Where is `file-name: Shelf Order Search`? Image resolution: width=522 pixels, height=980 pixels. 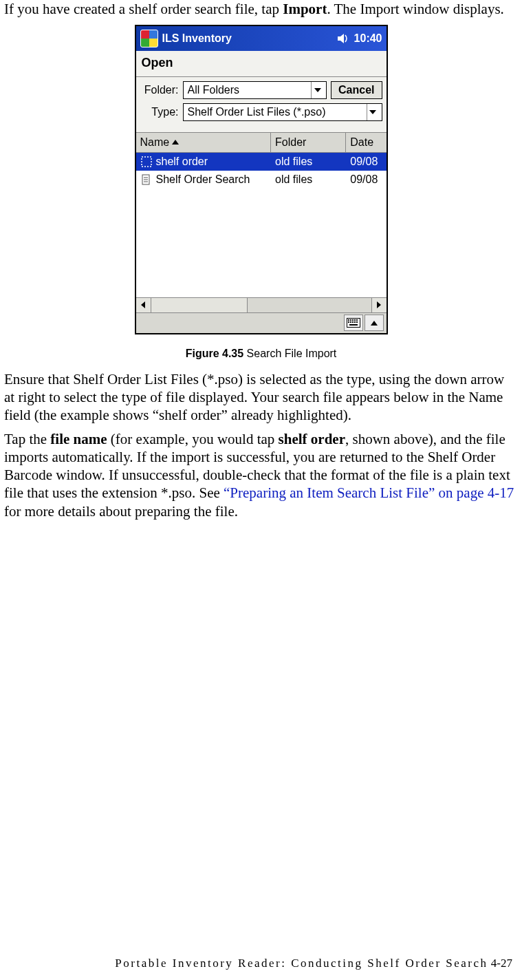
file-name: Shelf Order Search is located at coordinates (204, 180).